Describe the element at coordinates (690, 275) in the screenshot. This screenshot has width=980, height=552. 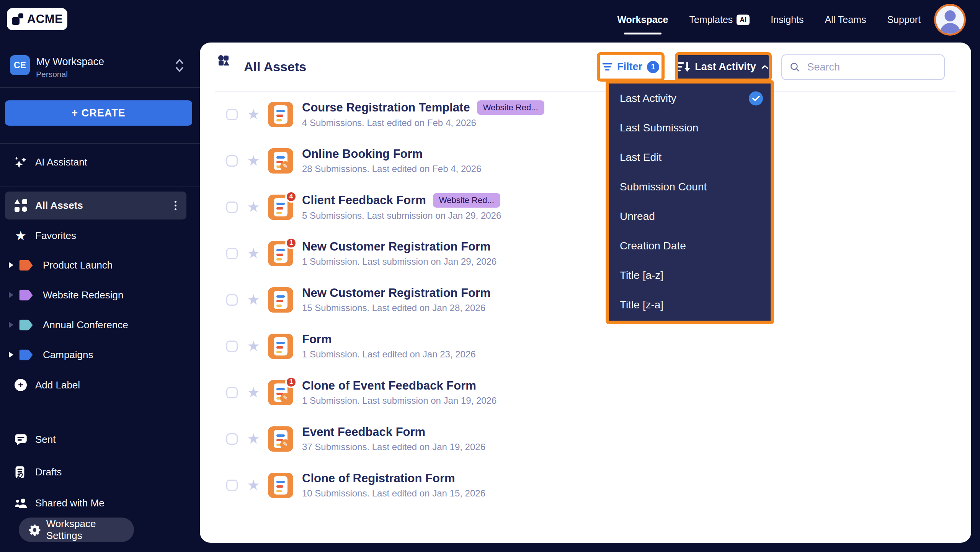
I see `sort-option: Title [a-z]` at that location.